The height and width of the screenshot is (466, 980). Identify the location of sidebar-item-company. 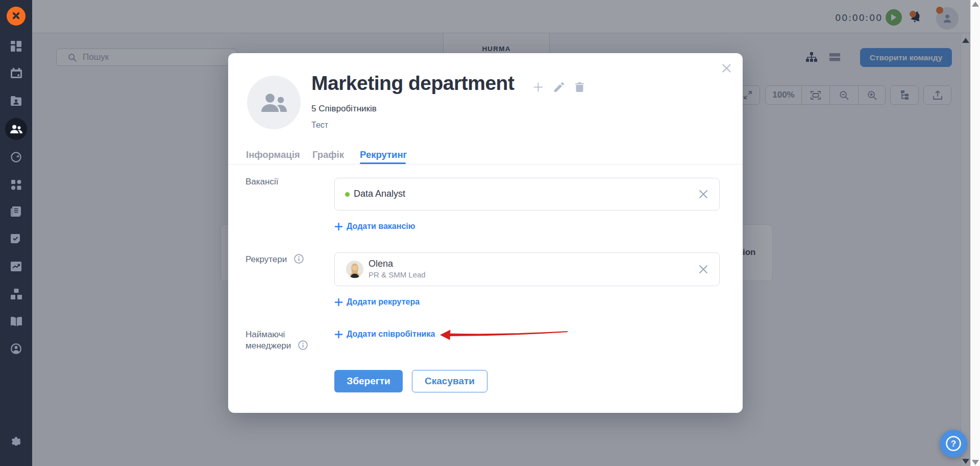
(16, 294).